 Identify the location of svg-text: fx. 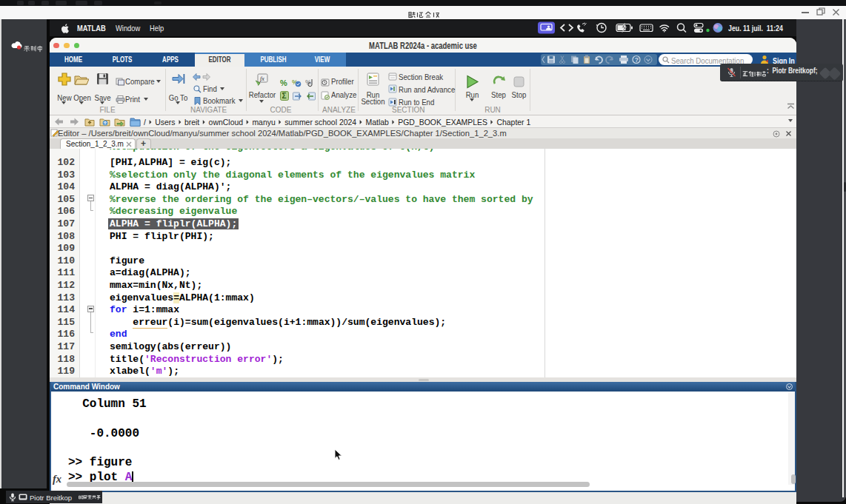
(262, 78).